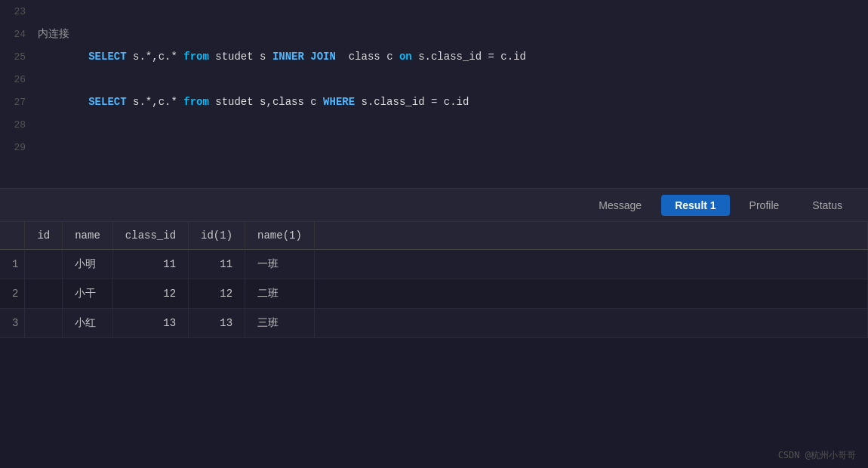  Describe the element at coordinates (280, 294) in the screenshot. I see `cell-name1: 二班` at that location.